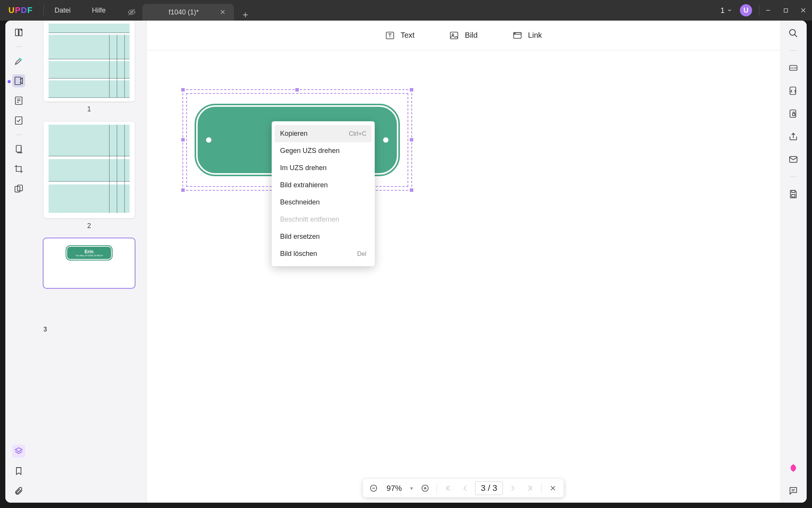  Describe the element at coordinates (535, 35) in the screenshot. I see `toolbar-label: Link` at that location.